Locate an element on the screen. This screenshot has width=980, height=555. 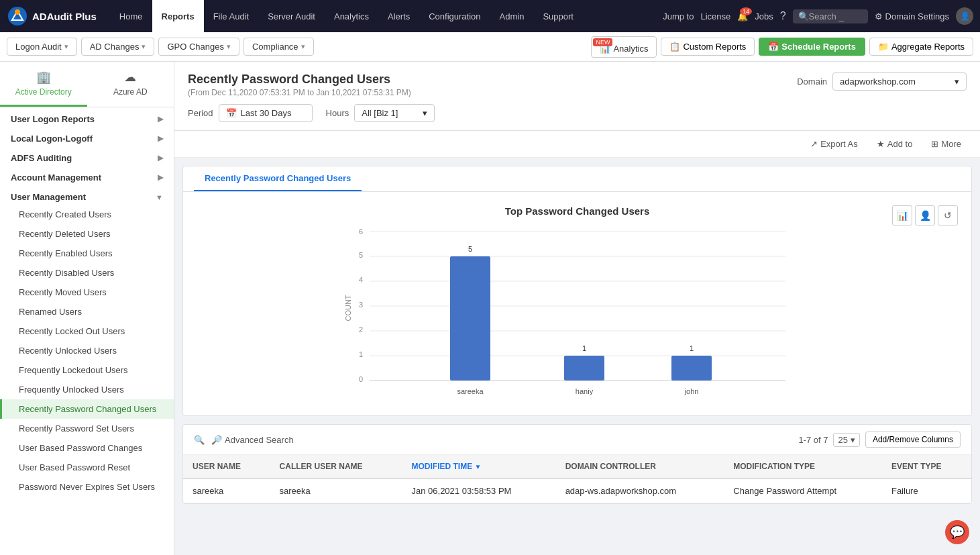
bar-label-haniy: 1 is located at coordinates (584, 348).